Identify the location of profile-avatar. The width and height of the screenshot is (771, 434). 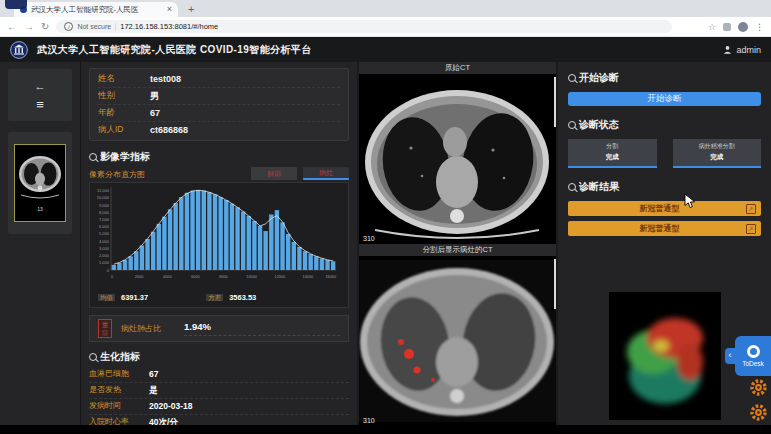
(743, 27).